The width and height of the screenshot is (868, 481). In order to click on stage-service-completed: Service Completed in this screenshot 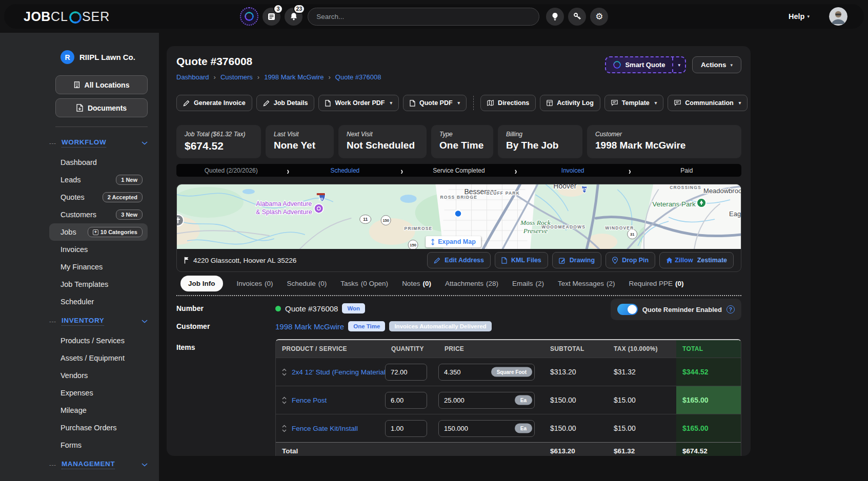, I will do `click(458, 171)`.